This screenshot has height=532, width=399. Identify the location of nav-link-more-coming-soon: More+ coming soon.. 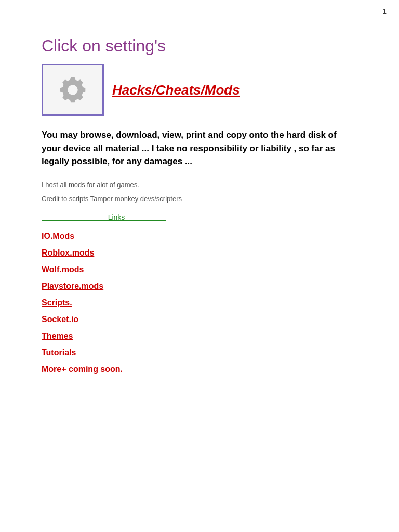
(200, 369).